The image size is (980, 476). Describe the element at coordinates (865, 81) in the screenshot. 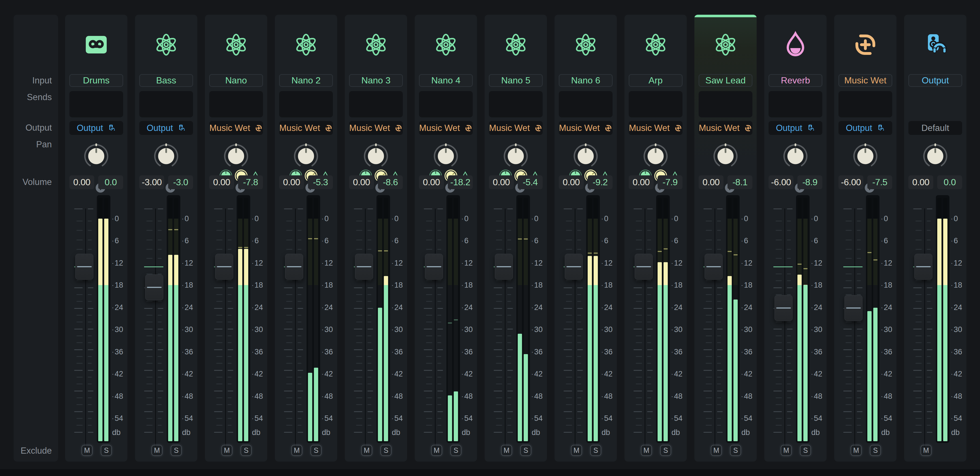

I see `channel-name-input: Music Wet` at that location.